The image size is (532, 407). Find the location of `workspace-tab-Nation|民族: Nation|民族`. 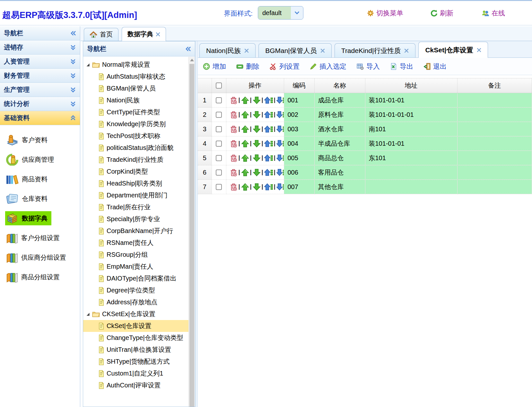

workspace-tab-Nation|民族: Nation|民族 is located at coordinates (227, 50).